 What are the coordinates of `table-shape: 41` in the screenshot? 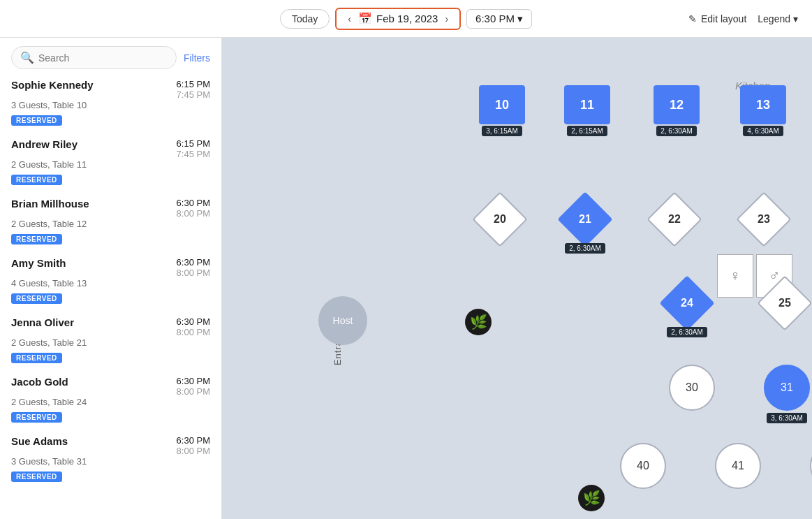 It's located at (738, 466).